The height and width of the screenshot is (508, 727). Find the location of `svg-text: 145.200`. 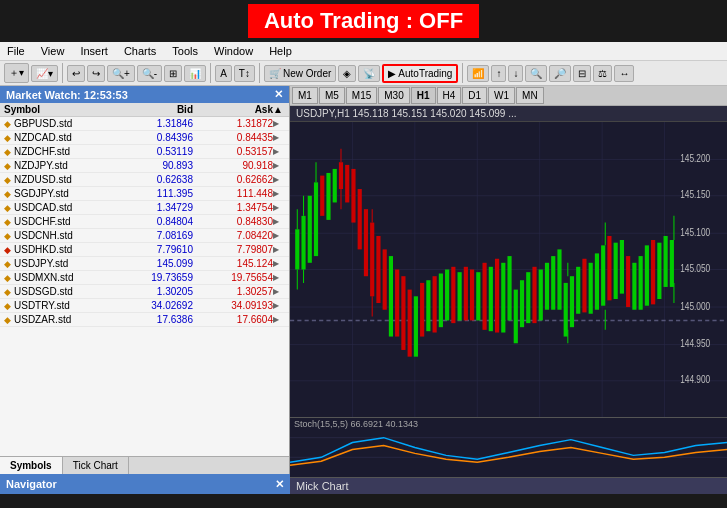

svg-text: 145.200 is located at coordinates (695, 158).